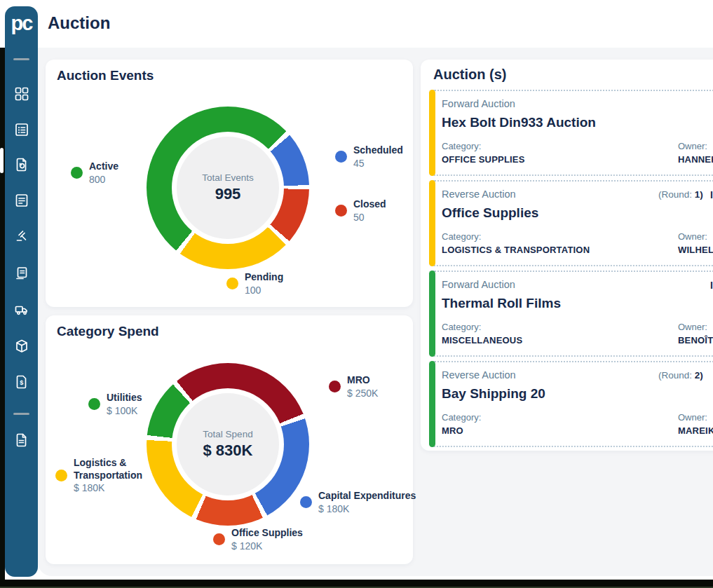  Describe the element at coordinates (370, 205) in the screenshot. I see `legend-label: Closed` at that location.